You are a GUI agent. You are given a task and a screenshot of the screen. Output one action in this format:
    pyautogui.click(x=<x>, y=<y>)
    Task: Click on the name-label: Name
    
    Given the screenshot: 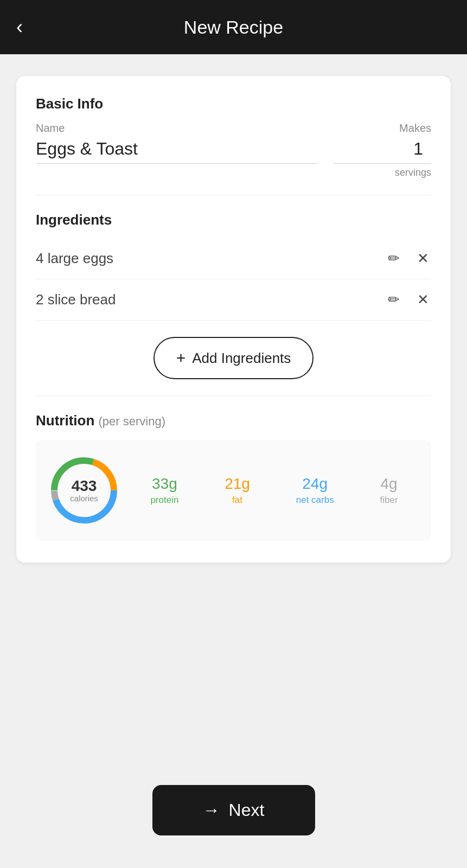 What is the action you would take?
    pyautogui.click(x=177, y=128)
    